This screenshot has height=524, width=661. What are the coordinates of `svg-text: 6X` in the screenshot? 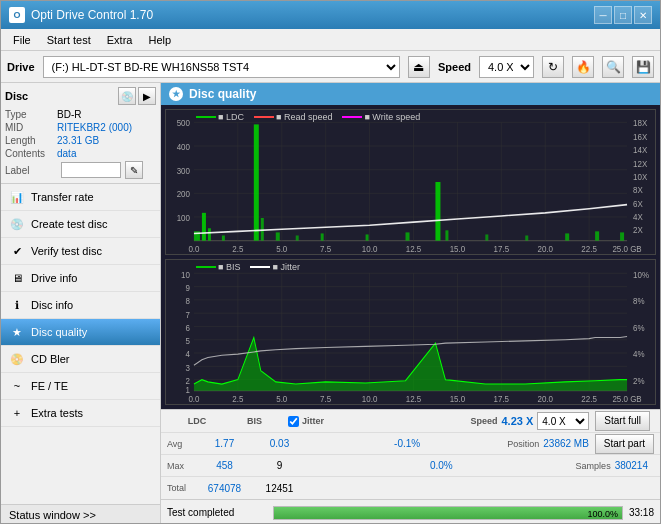 It's located at (638, 204).